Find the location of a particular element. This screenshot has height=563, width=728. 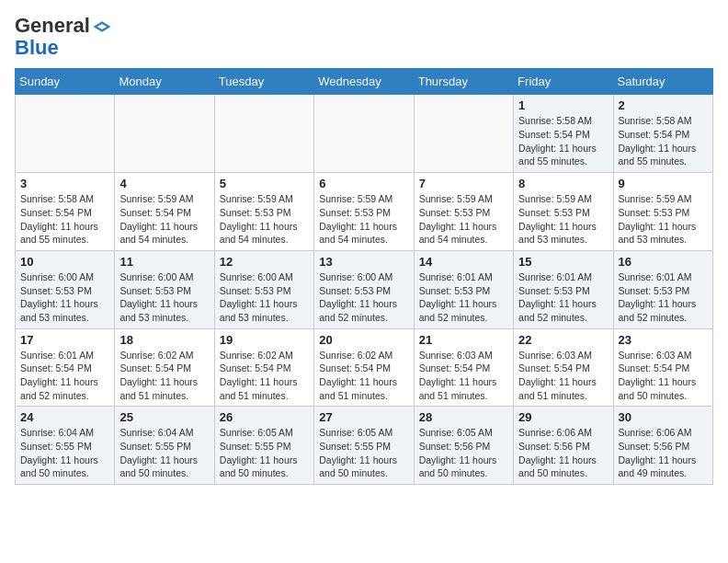

day-number: 15 is located at coordinates (563, 261).